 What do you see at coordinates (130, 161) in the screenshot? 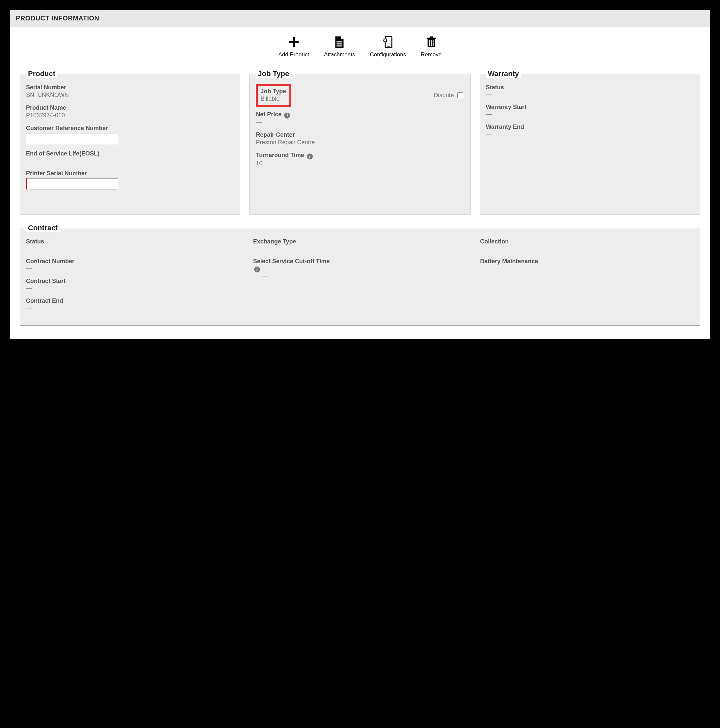
I see `eosl-value: —` at bounding box center [130, 161].